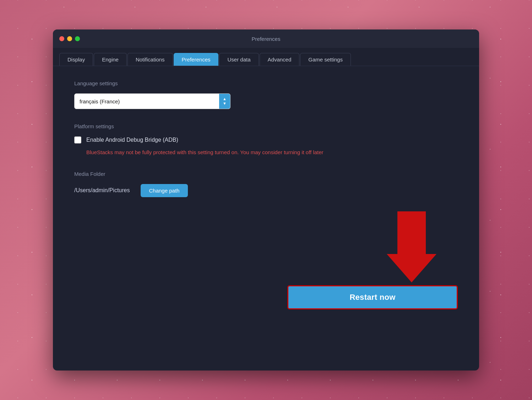 The image size is (532, 400). Describe the element at coordinates (239, 59) in the screenshot. I see `tab-user-data: User data` at that location.